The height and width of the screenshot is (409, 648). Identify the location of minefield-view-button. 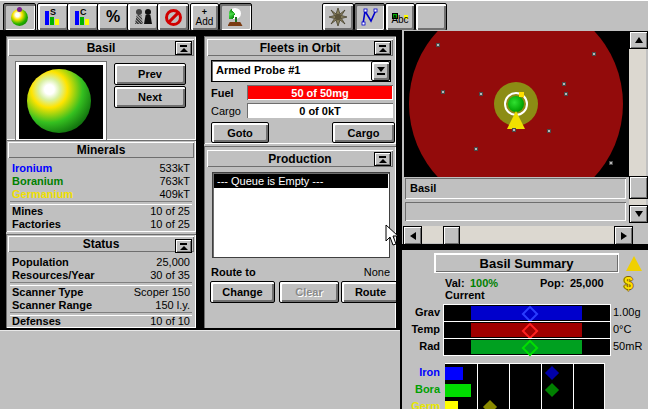
(338, 17).